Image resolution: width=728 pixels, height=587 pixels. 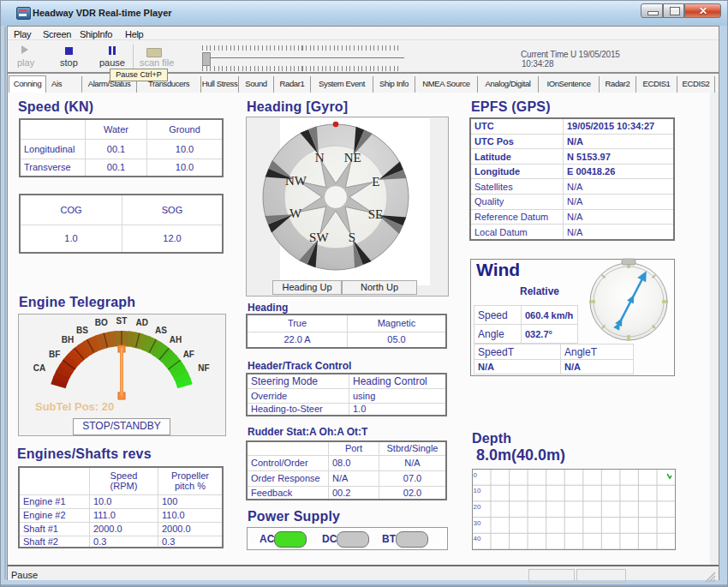 I want to click on svg-text: BH, so click(x=68, y=339).